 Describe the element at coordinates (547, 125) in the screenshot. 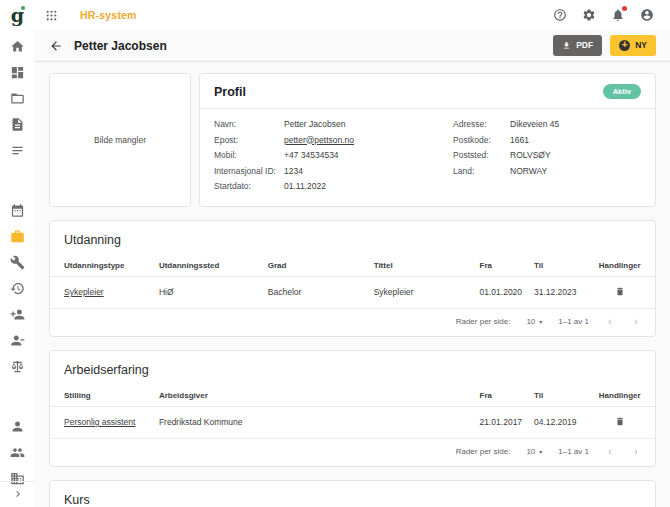

I see `field-adresse: Adresse: Dikeveien 45` at that location.